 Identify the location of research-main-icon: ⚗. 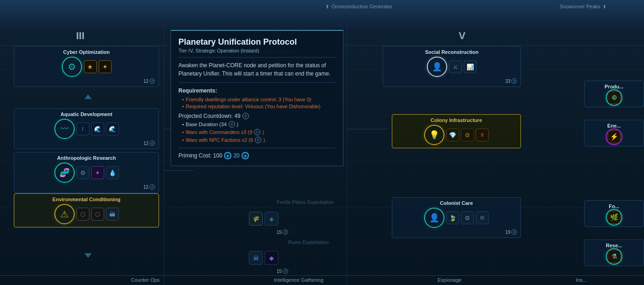
(614, 256).